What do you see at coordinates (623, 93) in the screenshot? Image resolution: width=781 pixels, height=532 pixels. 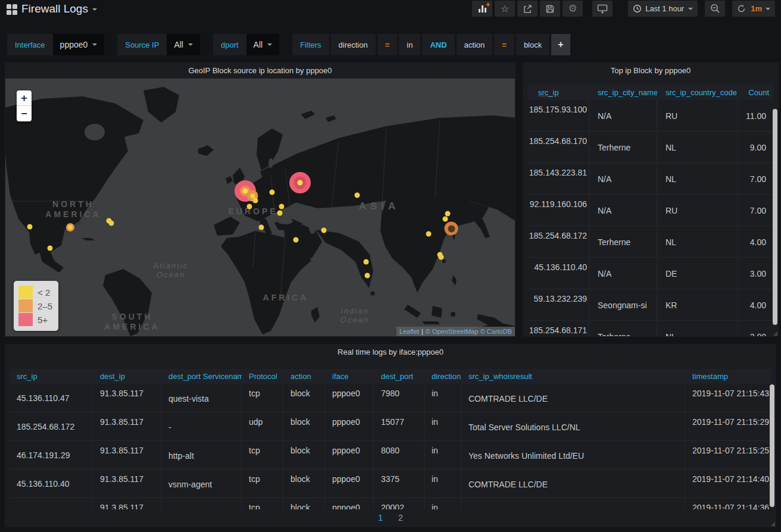 I see `column-header: src_ip_city_name` at bounding box center [623, 93].